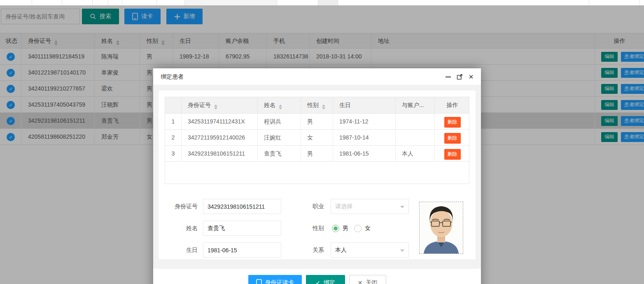  I want to click on name-label: 姓名, so click(178, 228).